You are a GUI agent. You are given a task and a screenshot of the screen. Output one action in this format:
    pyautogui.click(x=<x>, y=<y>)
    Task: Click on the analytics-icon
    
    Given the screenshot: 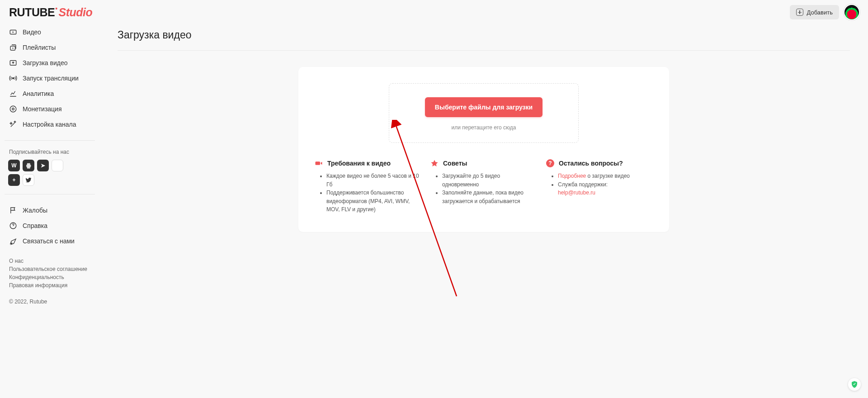 What is the action you would take?
    pyautogui.click(x=13, y=94)
    